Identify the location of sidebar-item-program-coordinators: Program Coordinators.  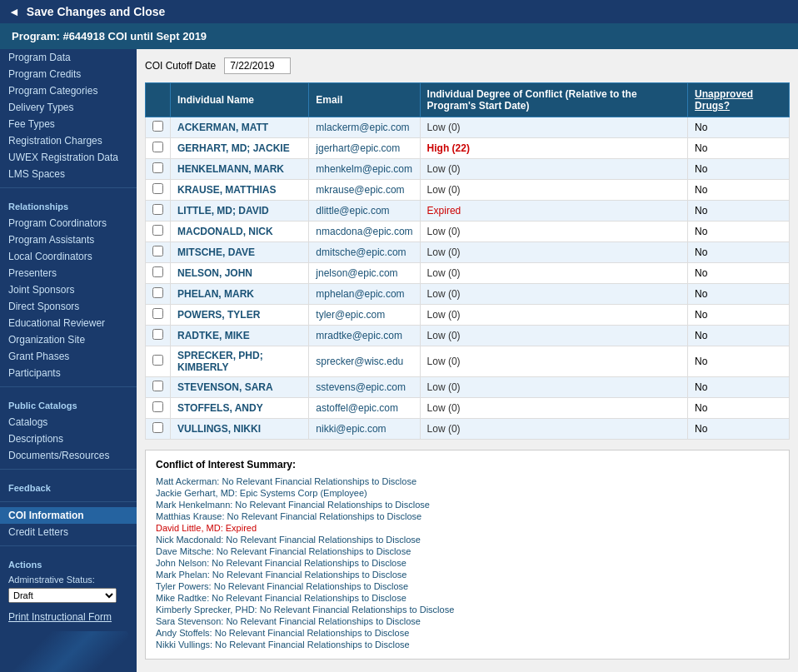
(68, 223).